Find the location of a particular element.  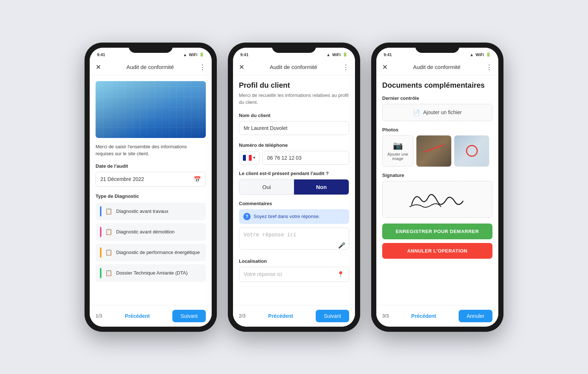

calendar-icon: 📅 is located at coordinates (197, 179).